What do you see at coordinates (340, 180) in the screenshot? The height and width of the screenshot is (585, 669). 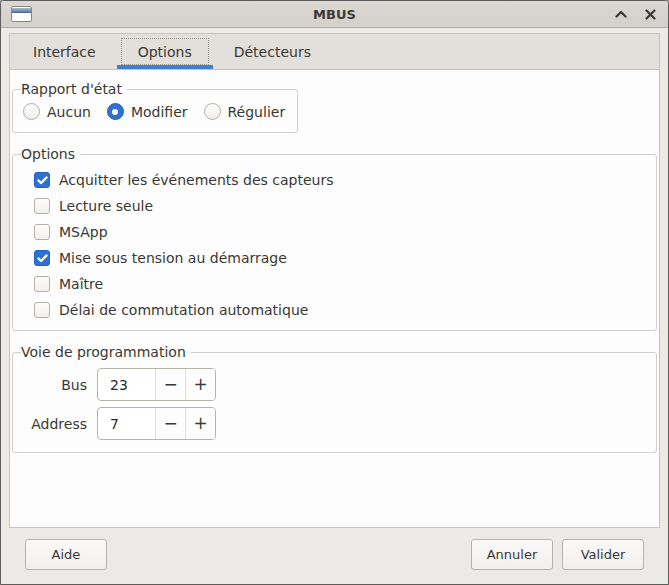 I see `checkbox-acquitter-evenements: Acquitter les événements des capteurs` at bounding box center [340, 180].